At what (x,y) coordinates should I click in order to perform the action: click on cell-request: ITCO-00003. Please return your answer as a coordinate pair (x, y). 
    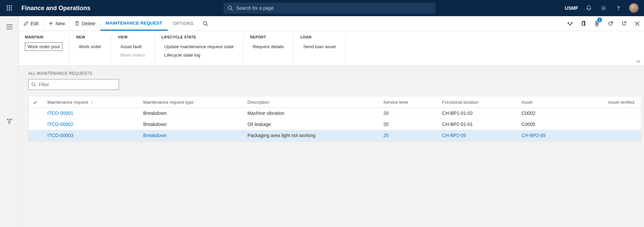
    Looking at the image, I should click on (91, 135).